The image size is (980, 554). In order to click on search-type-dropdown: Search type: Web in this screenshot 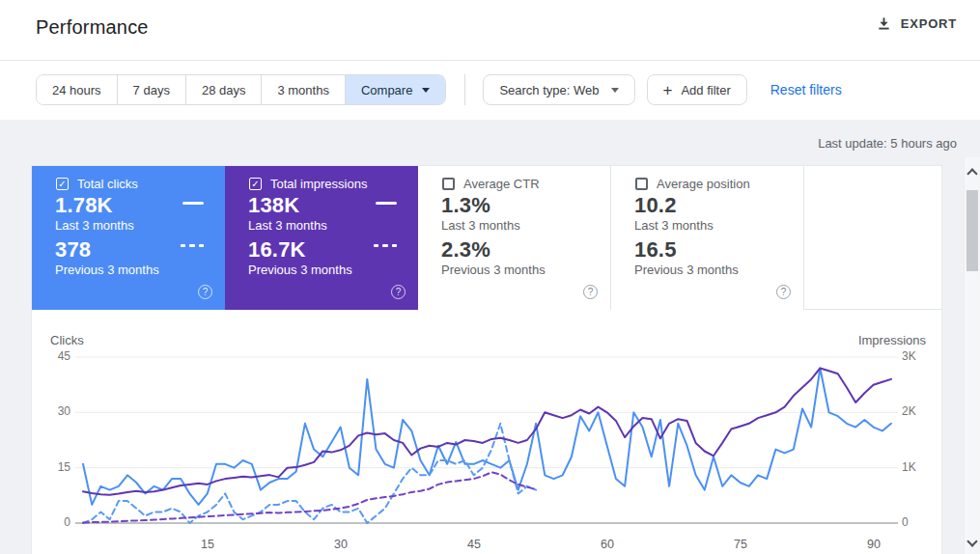, I will do `click(558, 90)`.